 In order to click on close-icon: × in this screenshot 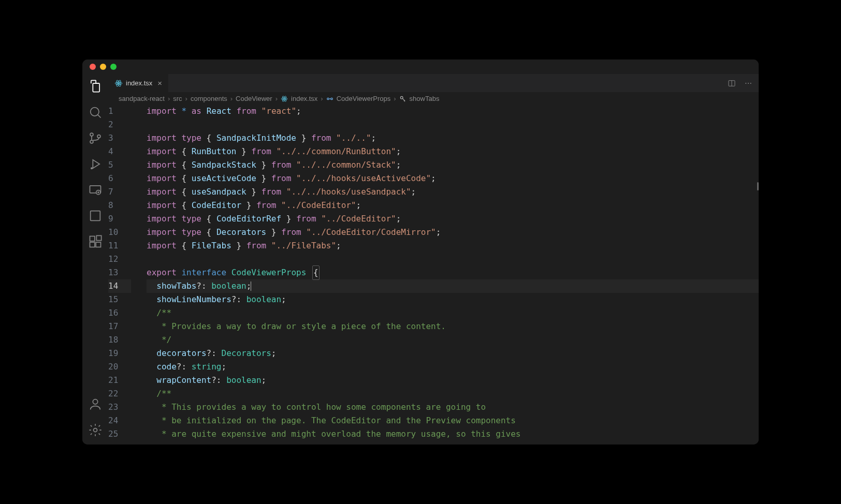, I will do `click(160, 83)`.